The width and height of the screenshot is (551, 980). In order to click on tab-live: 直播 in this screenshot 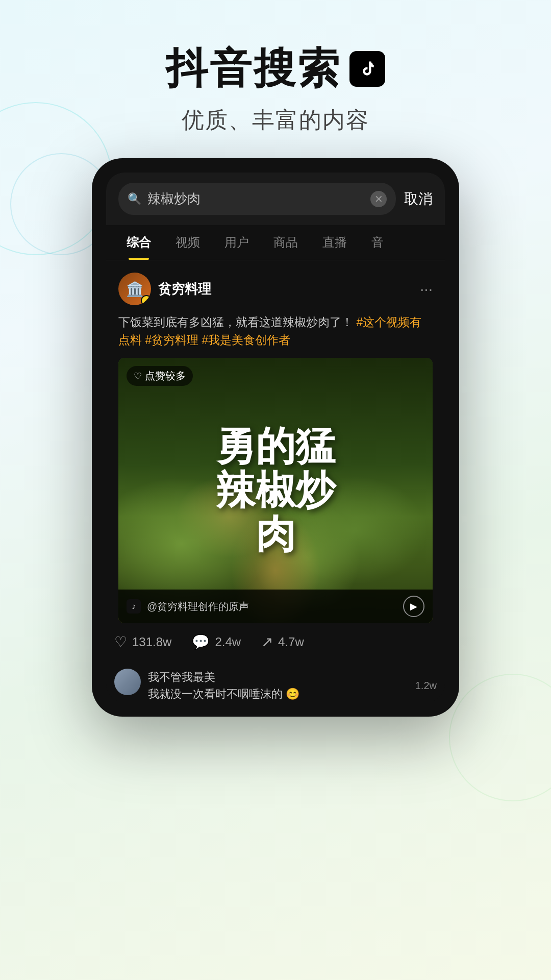, I will do `click(335, 242)`.